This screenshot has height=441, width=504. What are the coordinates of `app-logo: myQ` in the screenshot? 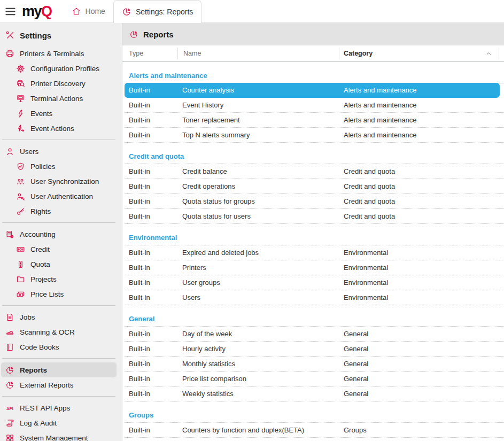 It's located at (37, 11).